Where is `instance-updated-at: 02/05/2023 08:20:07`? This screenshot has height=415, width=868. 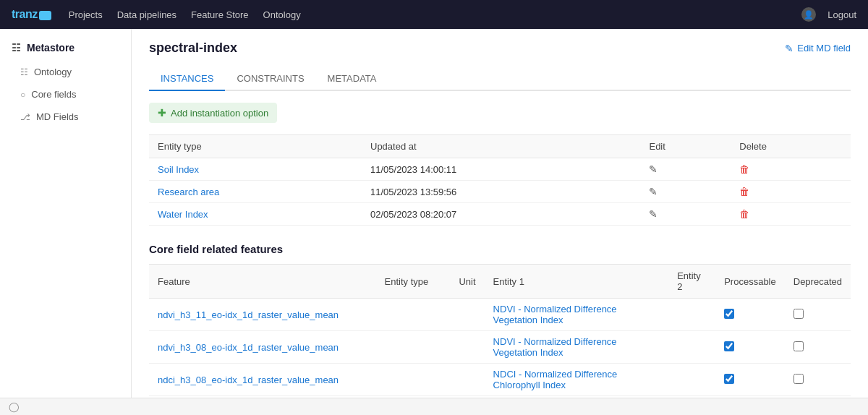 instance-updated-at: 02/05/2023 08:20:07 is located at coordinates (501, 214).